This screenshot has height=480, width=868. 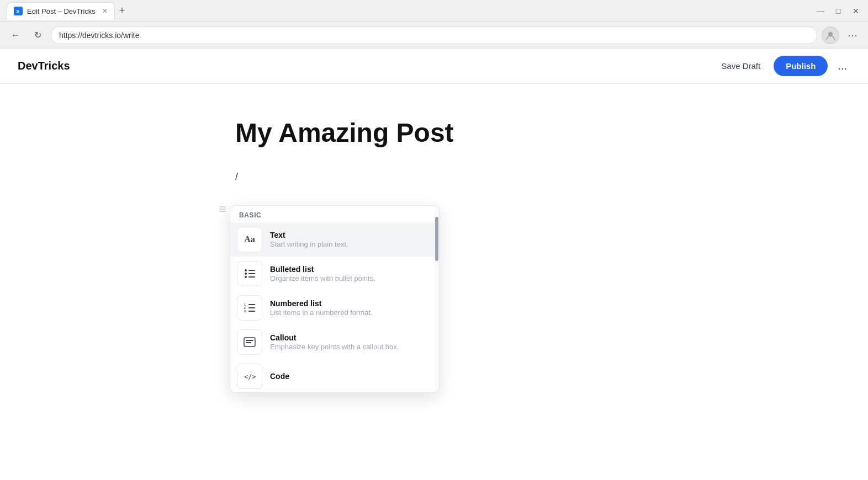 What do you see at coordinates (434, 133) in the screenshot?
I see `post-title: My Amazing Post` at bounding box center [434, 133].